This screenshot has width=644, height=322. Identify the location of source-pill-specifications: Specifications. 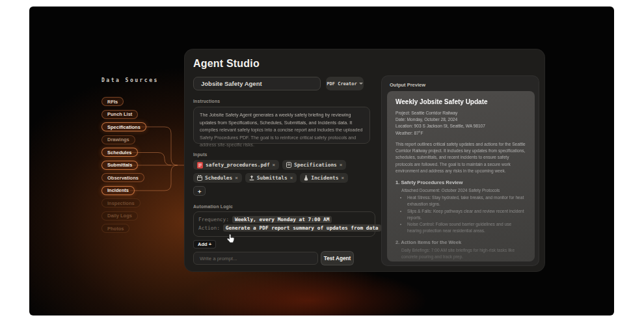
(124, 127).